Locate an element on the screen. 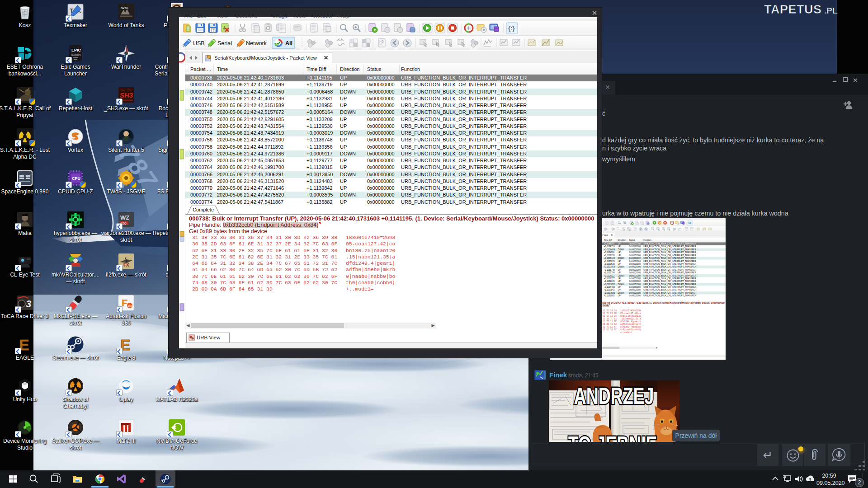 This screenshot has height=488, width=868. svg-text: FX is located at coordinates (127, 265).